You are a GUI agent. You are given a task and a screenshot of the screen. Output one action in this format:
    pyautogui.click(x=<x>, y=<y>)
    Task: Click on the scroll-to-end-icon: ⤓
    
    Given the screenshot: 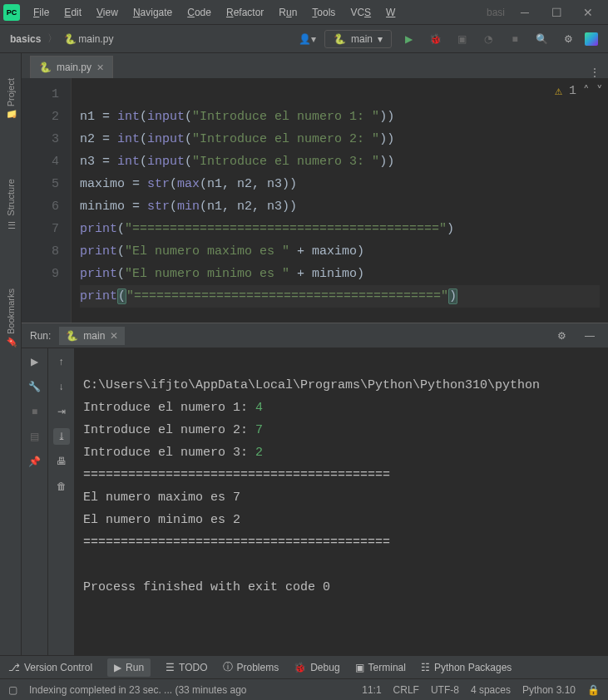 What is the action you would take?
    pyautogui.click(x=62, y=436)
    